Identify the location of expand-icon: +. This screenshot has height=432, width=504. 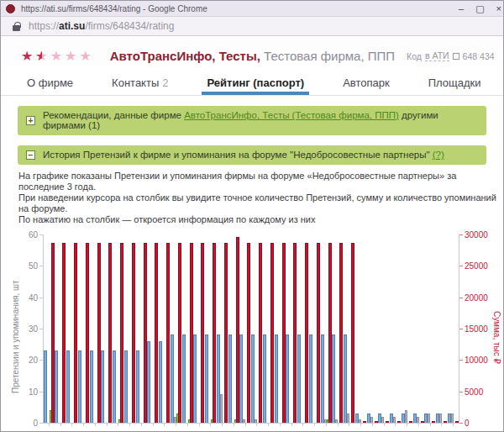
(30, 121).